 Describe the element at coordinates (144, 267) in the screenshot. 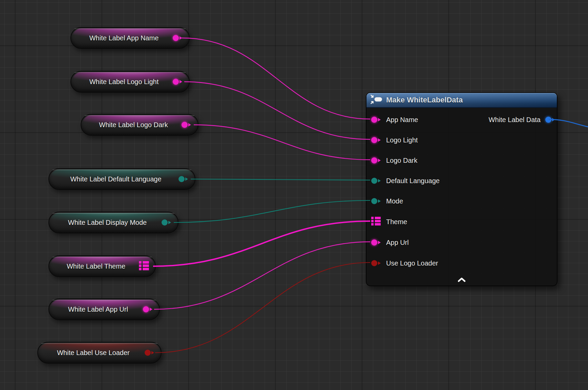

I see `output-pin-struct-grid-icon` at that location.